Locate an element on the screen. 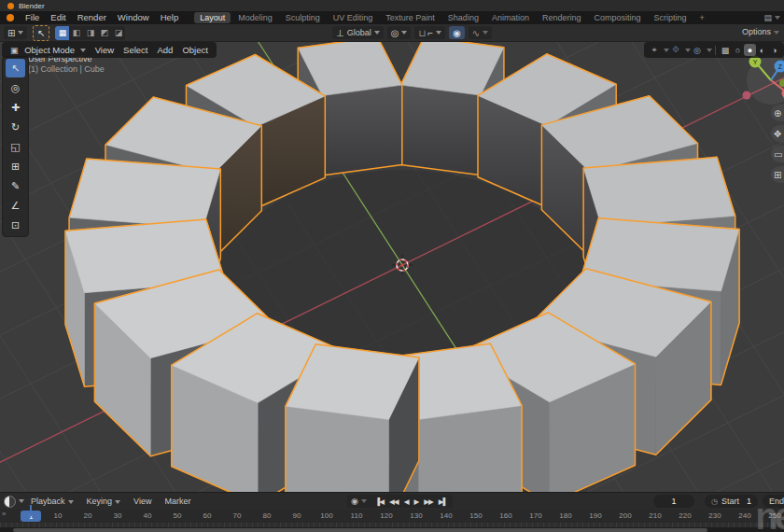  toolbar-tool-4: ◱ is located at coordinates (15, 147).